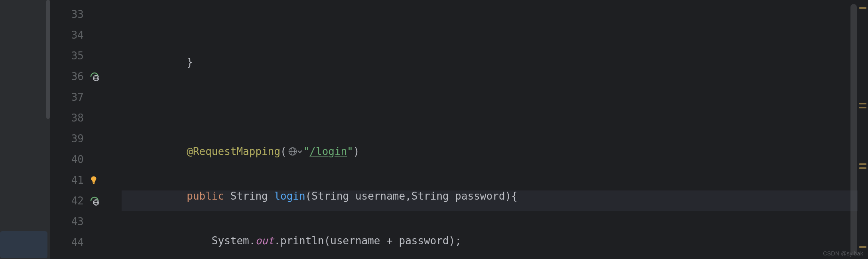  I want to click on tool-window-bar, so click(25, 130).